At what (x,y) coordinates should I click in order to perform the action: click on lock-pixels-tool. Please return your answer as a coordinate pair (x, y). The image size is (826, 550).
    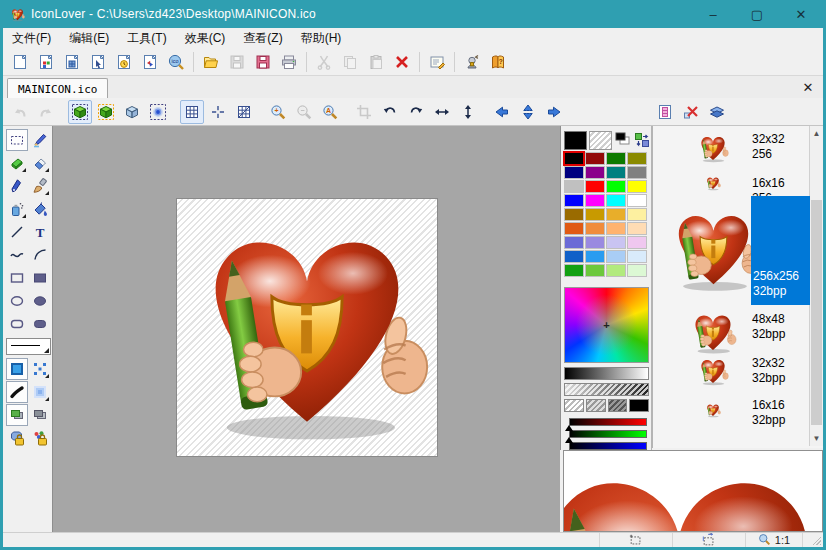
    Looking at the image, I should click on (17, 438).